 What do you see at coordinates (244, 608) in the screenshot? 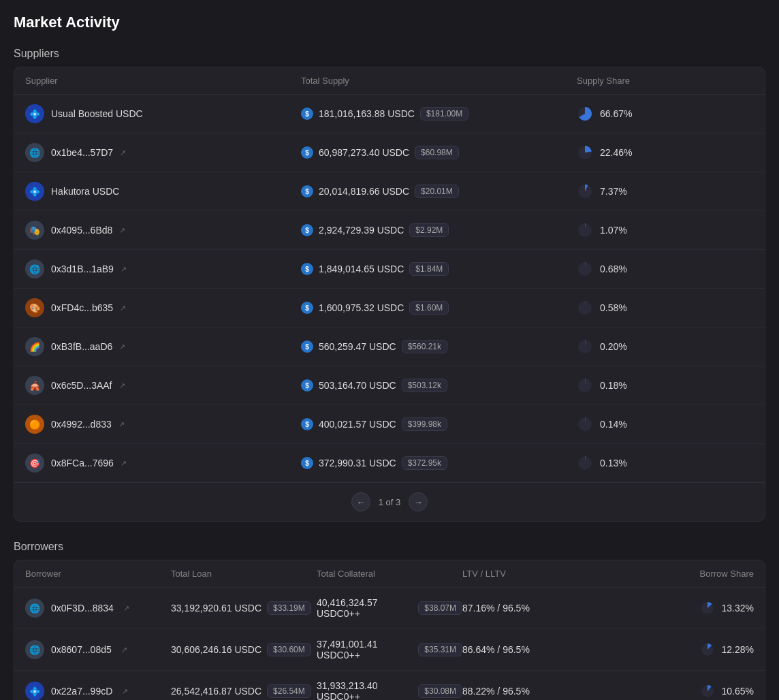
I see `loan-cell: 33,192,920.61 USDC $33.19M` at bounding box center [244, 608].